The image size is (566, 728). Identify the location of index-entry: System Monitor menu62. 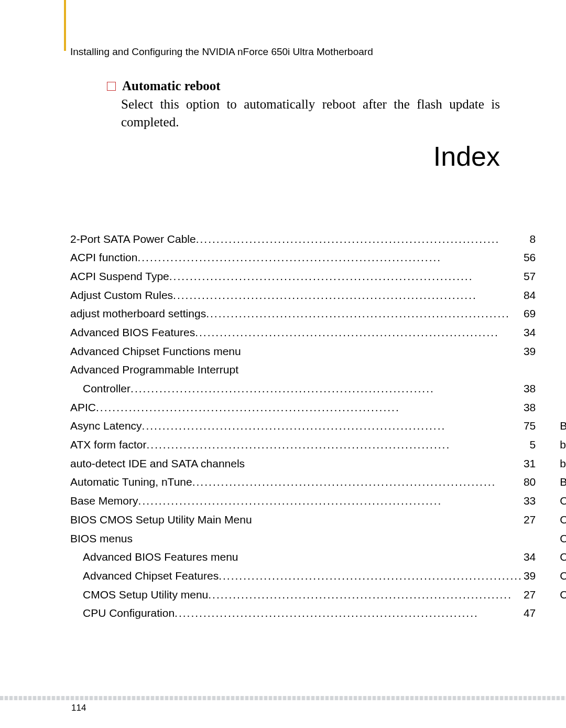
(563, 389).